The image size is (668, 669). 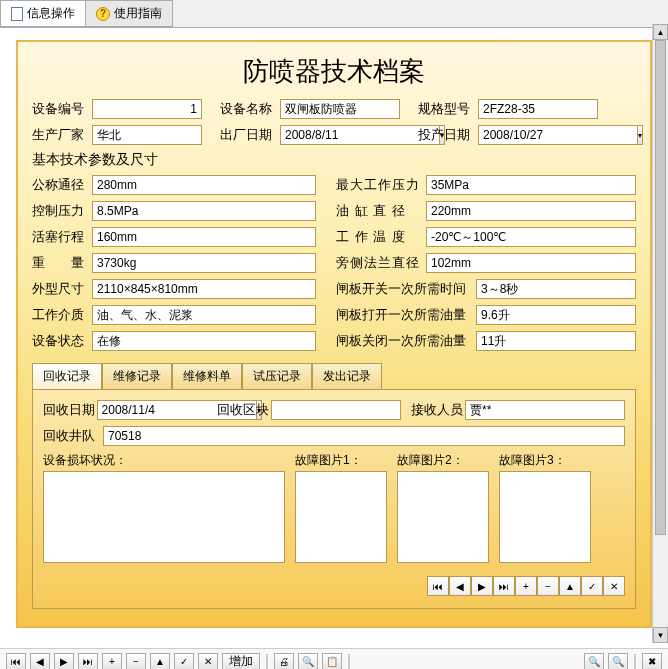 What do you see at coordinates (570, 586) in the screenshot?
I see `subnav-edit: ▲` at bounding box center [570, 586].